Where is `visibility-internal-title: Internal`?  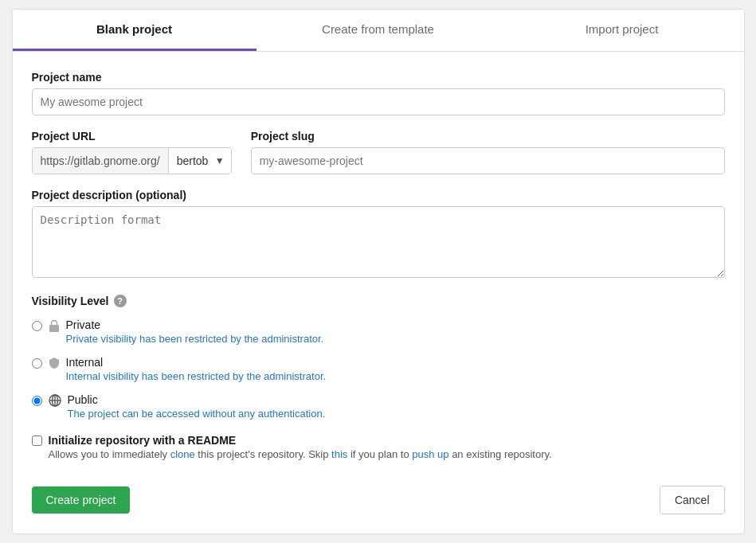
visibility-internal-title: Internal is located at coordinates (196, 362).